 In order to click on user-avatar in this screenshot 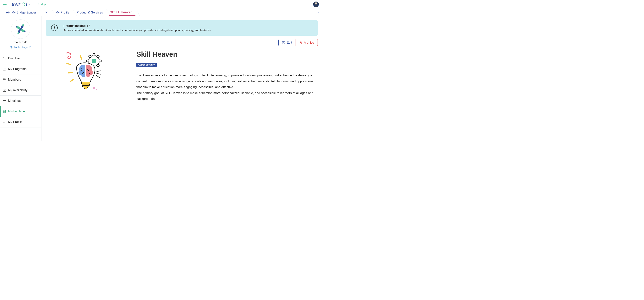, I will do `click(316, 4)`.